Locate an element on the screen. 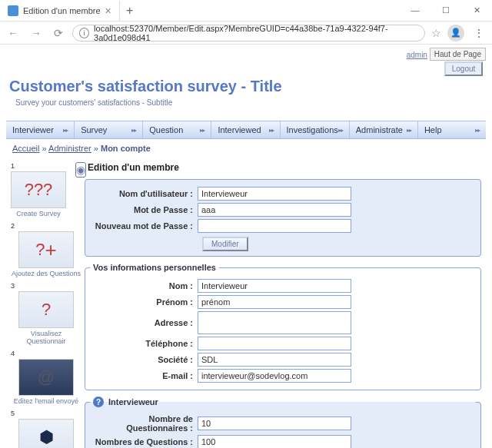 The width and height of the screenshot is (492, 448). haut-page-tooltip: Haut de Page is located at coordinates (458, 54).